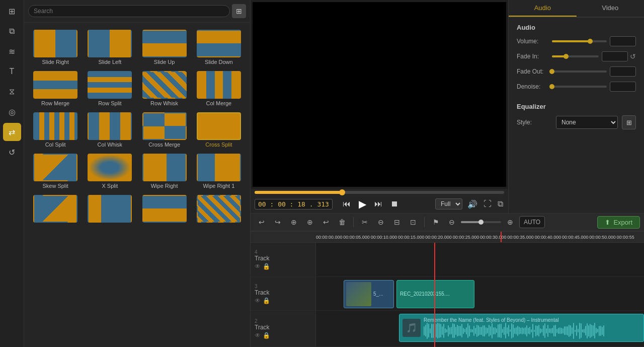 The height and width of the screenshot is (347, 644). I want to click on sidebar-icon-effects: ≋, so click(12, 51).